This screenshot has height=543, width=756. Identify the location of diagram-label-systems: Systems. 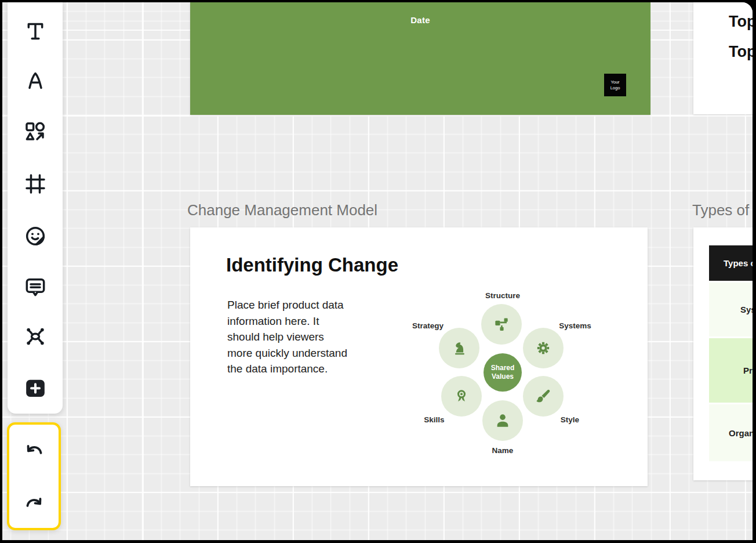
(575, 326).